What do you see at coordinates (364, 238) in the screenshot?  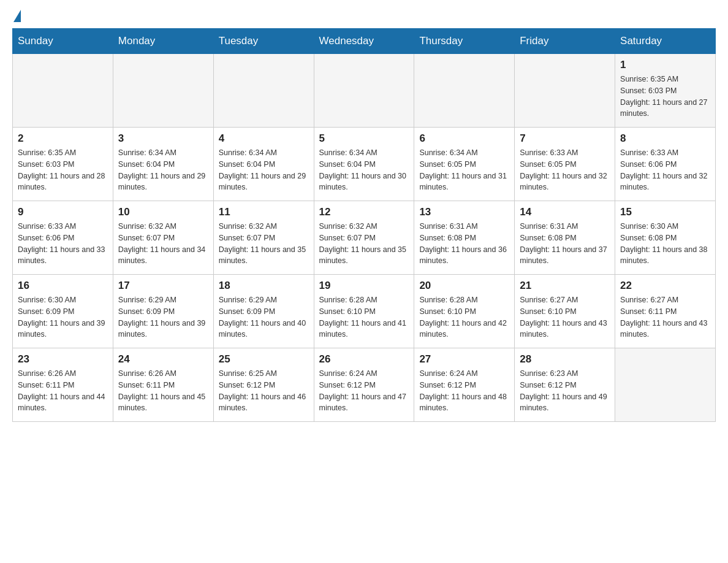 I see `calendar-week-row: 9Sunrise: 6:33 AMSunset: 6:06 PMDaylight…` at bounding box center [364, 238].